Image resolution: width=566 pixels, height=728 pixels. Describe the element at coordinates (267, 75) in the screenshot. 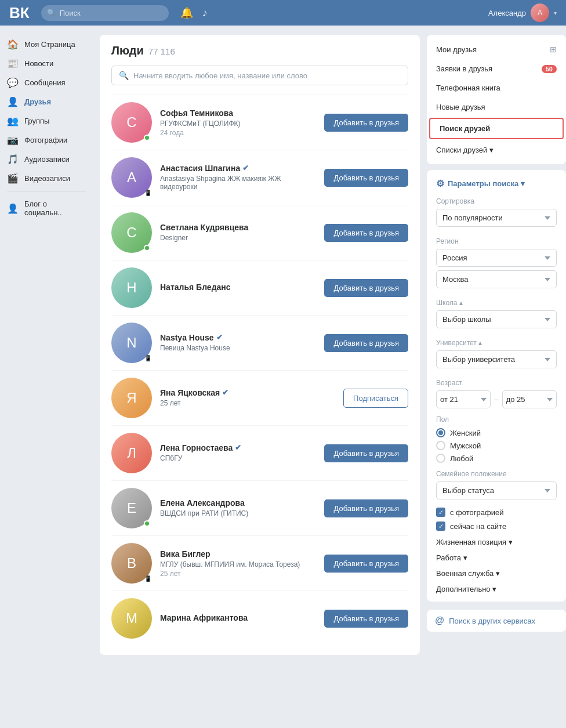

I see `people-search-input` at that location.